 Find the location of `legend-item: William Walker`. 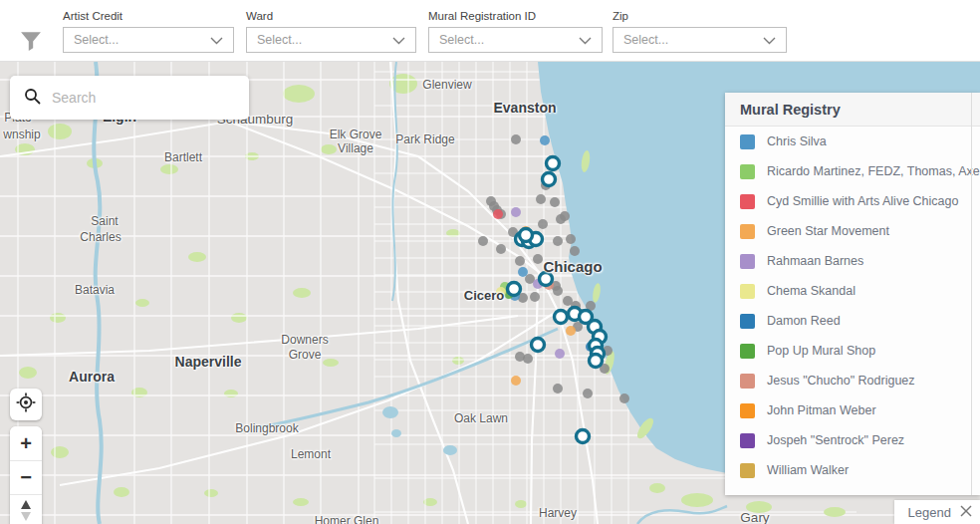

legend-item: William Walker is located at coordinates (853, 470).